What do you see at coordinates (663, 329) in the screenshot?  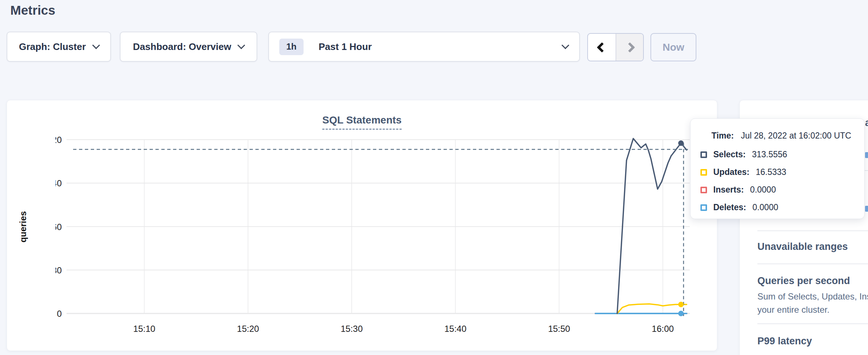 I see `svg-text: 16:00` at bounding box center [663, 329].